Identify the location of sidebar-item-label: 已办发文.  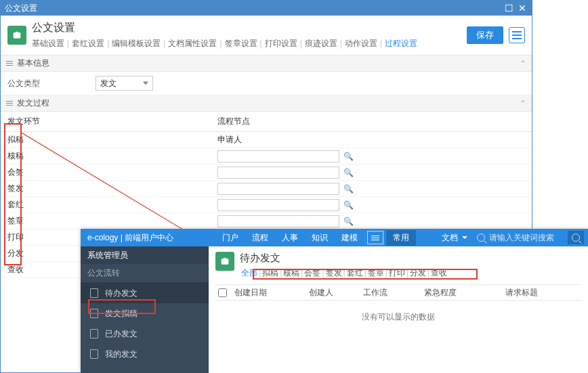
(121, 334).